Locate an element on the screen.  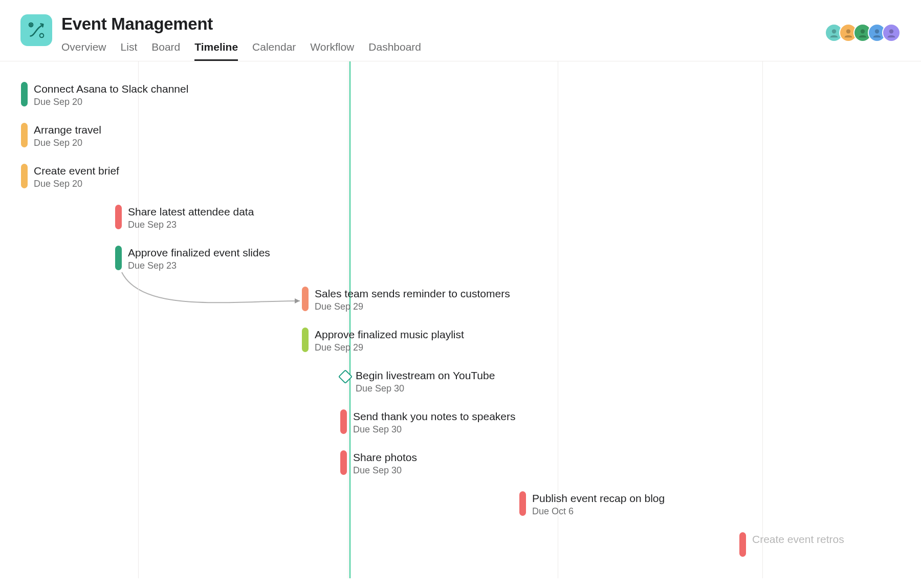
task-title: Share photos is located at coordinates (385, 458).